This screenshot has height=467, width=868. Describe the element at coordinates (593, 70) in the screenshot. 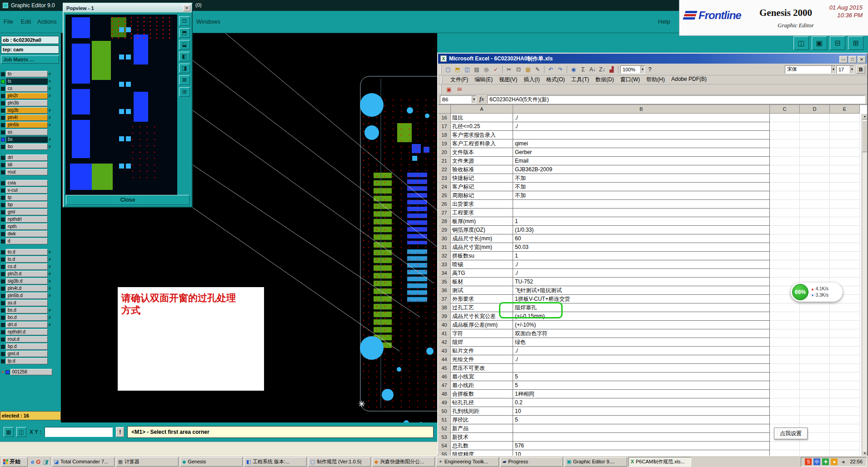

I see `sort-ascending-icon: A↓` at that location.